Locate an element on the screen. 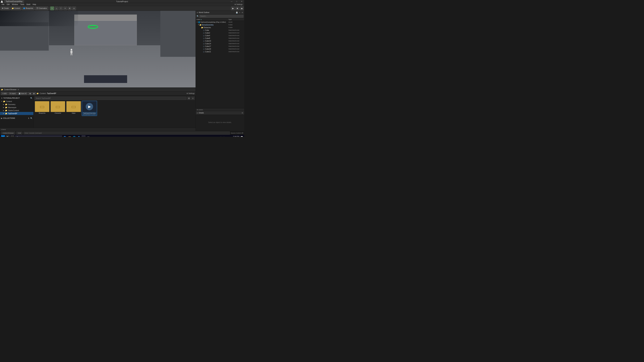 This screenshot has height=362, width=644. foliage-button: ▽ is located at coordinates (61, 8).